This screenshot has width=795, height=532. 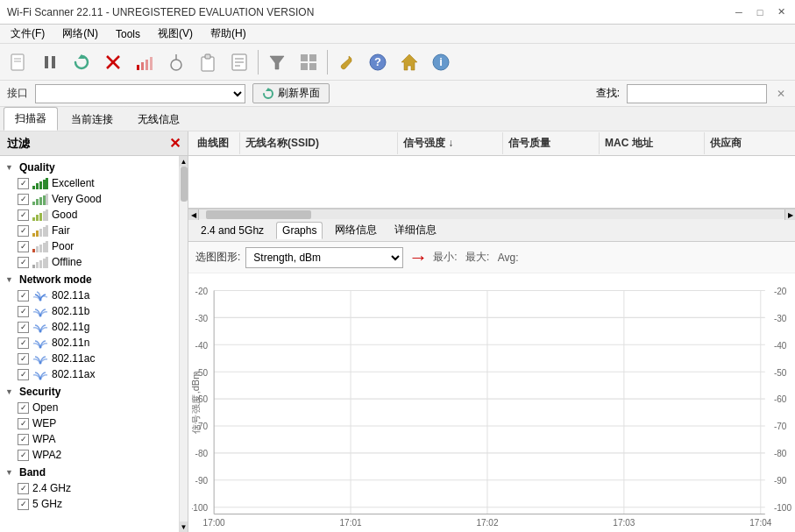 What do you see at coordinates (28, 33) in the screenshot?
I see `menu-file: 文件(F)` at bounding box center [28, 33].